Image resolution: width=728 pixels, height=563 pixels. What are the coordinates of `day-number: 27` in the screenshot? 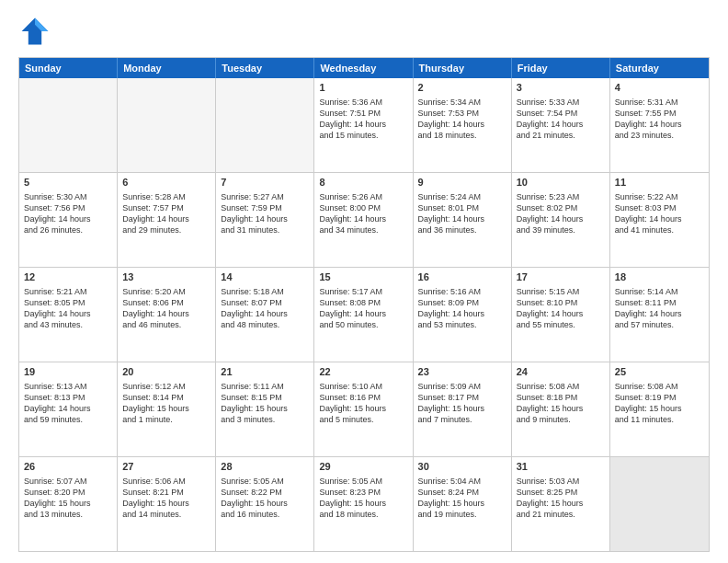 It's located at (166, 467).